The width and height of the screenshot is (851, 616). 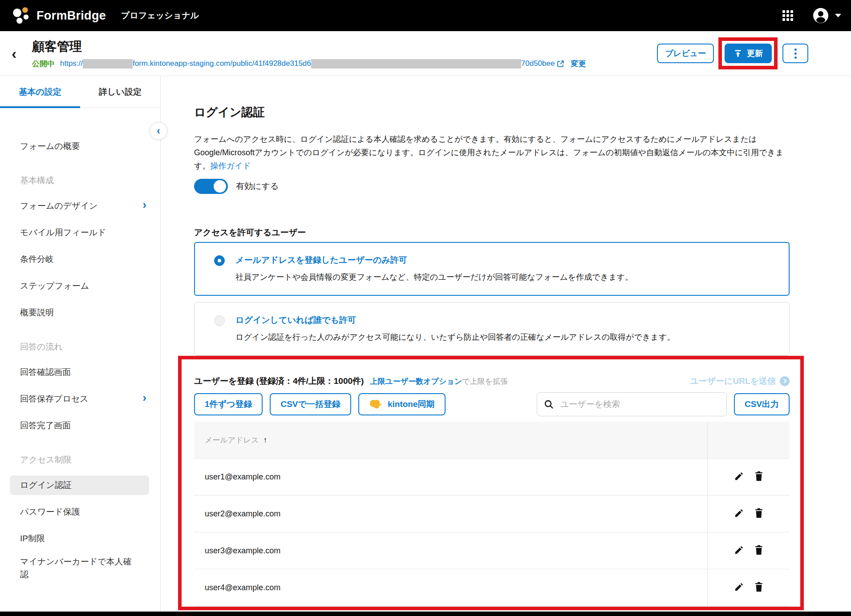 I want to click on back-button: ‹, so click(x=22, y=53).